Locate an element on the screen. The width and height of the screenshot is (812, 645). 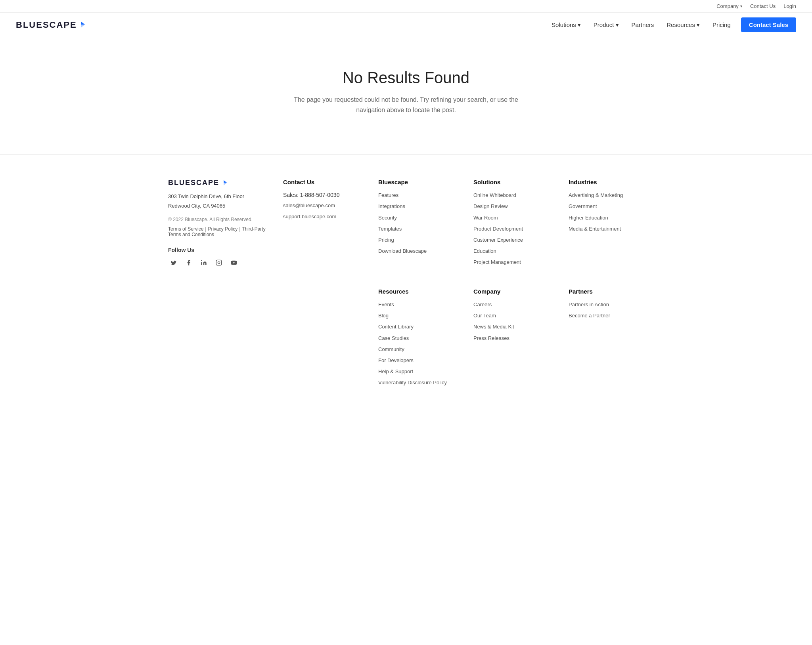
contact-us-link: Contact Us is located at coordinates (763, 6).